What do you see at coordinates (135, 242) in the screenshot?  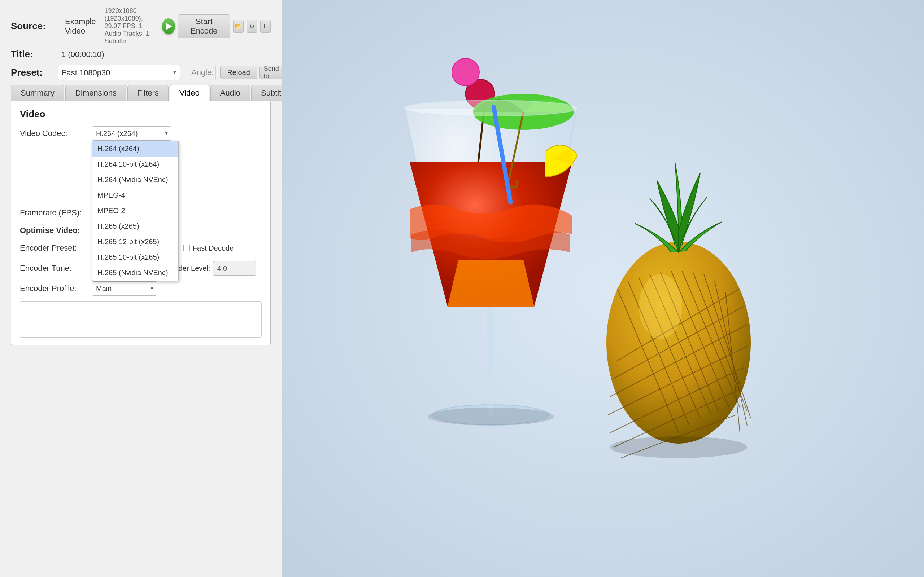 I see `codec-dropdown-item-6: H.265 12-bit (x265)` at bounding box center [135, 242].